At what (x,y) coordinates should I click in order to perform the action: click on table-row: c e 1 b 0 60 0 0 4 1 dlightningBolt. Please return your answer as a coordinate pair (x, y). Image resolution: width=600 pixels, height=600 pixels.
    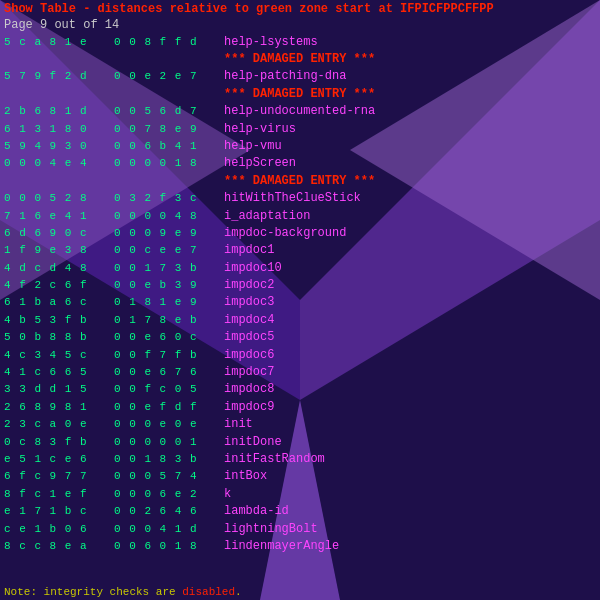
    Looking at the image, I should click on (300, 530).